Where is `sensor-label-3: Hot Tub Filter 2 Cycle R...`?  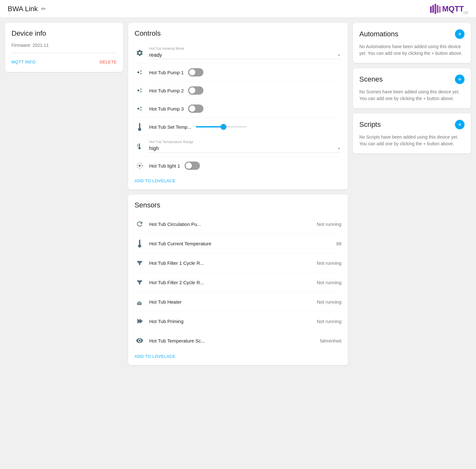 sensor-label-3: Hot Tub Filter 2 Cycle R... is located at coordinates (231, 282).